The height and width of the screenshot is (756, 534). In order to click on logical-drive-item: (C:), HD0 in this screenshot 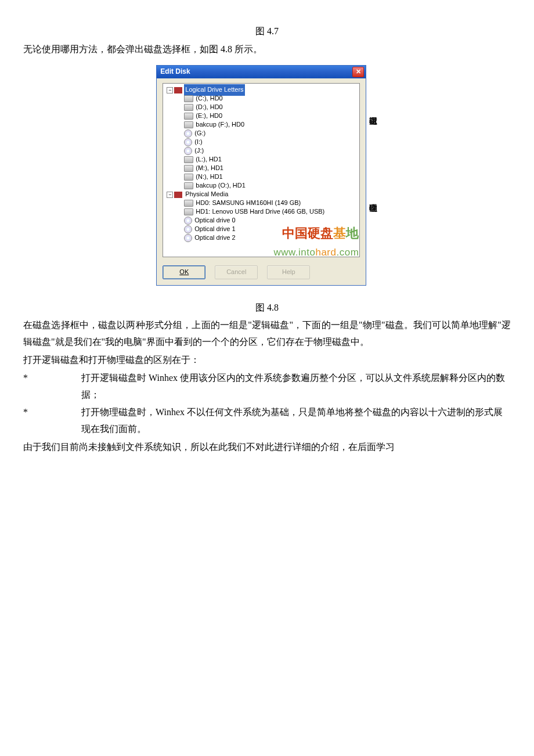, I will do `click(261, 99)`.